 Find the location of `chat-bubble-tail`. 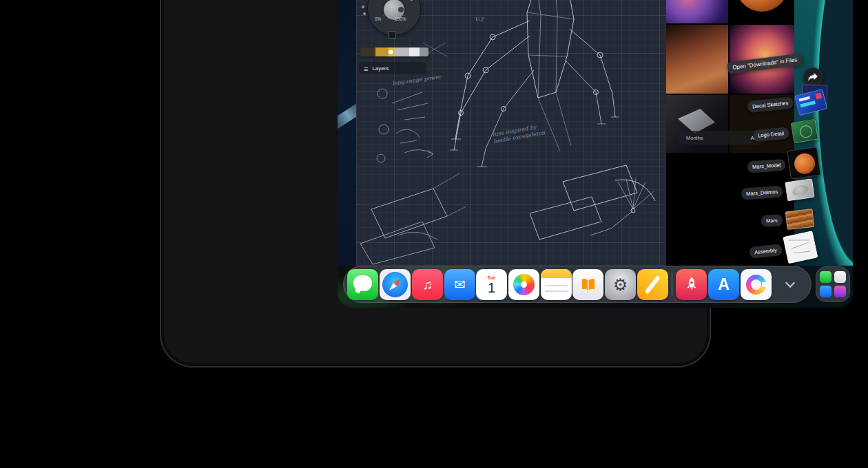

chat-bubble-tail is located at coordinates (358, 290).